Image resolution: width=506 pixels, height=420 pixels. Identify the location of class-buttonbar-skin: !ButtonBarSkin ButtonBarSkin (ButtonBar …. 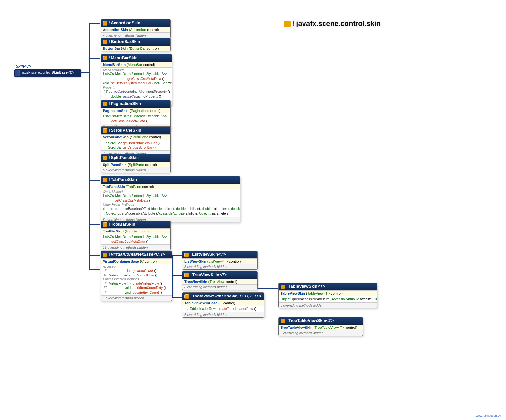
(136, 45).